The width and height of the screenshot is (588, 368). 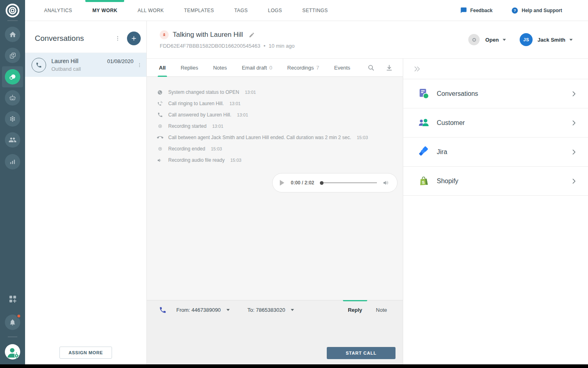 I want to click on recording-icon, so click(x=160, y=126).